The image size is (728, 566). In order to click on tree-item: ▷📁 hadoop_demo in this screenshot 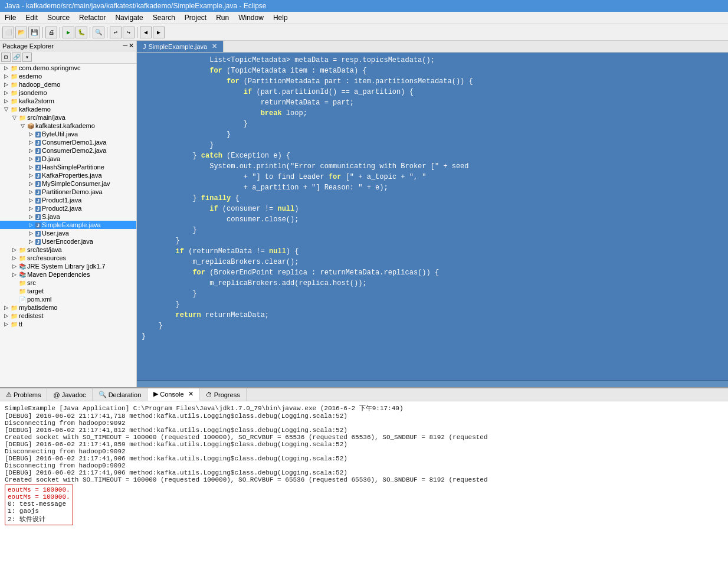, I will do `click(68, 84)`.